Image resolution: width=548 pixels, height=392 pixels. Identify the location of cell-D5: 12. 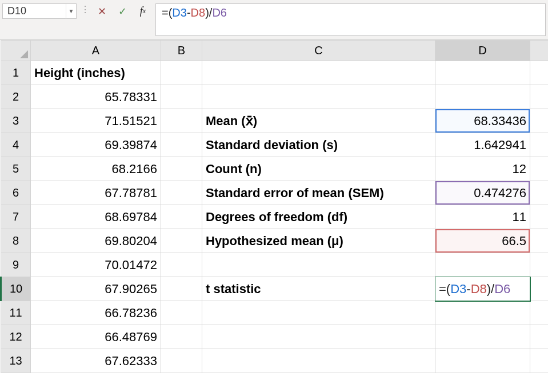
(483, 169).